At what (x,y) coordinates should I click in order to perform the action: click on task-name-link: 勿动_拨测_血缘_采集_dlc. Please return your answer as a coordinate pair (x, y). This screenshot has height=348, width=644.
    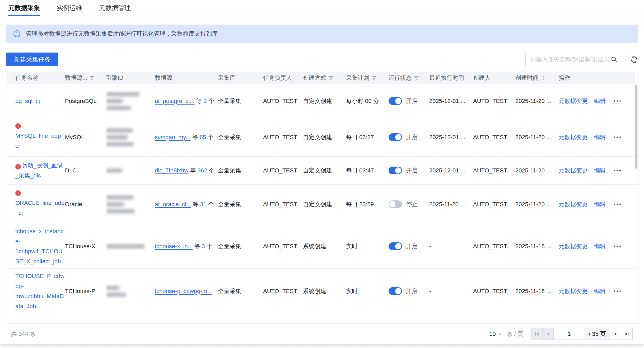
    Looking at the image, I should click on (39, 171).